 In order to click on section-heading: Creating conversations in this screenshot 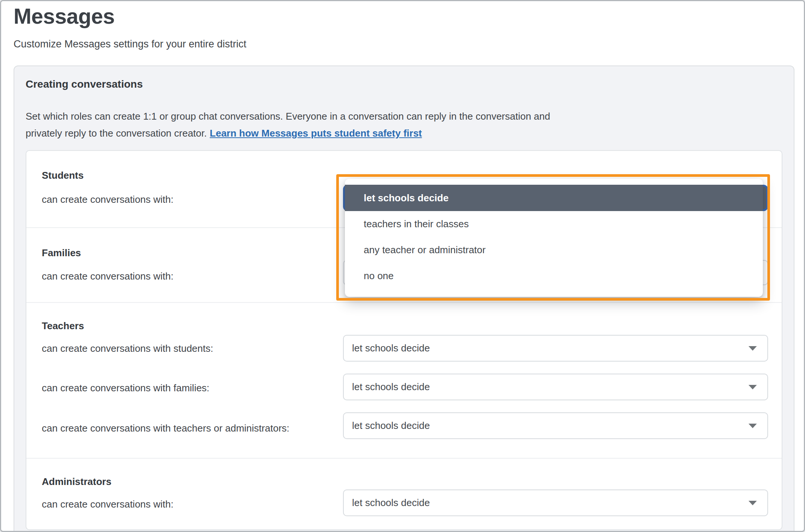, I will do `click(84, 84)`.